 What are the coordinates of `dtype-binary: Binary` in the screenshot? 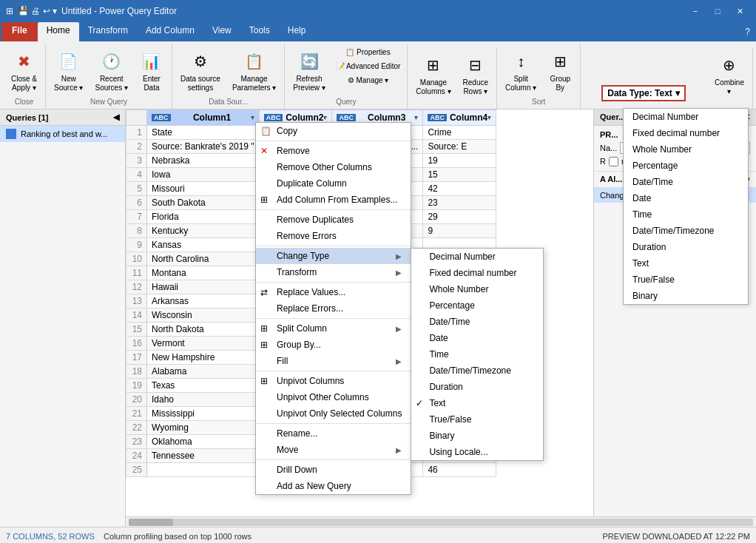 It's located at (686, 296).